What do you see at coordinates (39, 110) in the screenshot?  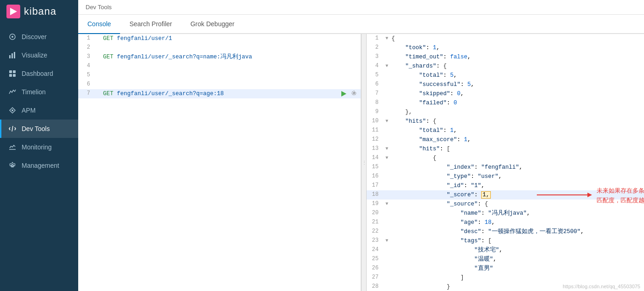 I see `sidebar-item-apm: APM` at bounding box center [39, 110].